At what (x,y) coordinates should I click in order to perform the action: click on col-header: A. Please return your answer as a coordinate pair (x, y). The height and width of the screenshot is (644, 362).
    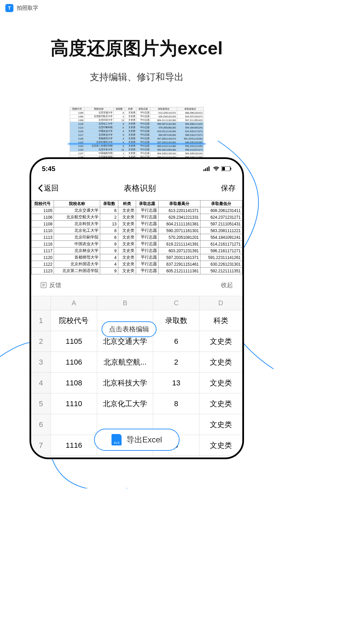
    Looking at the image, I should click on (74, 303).